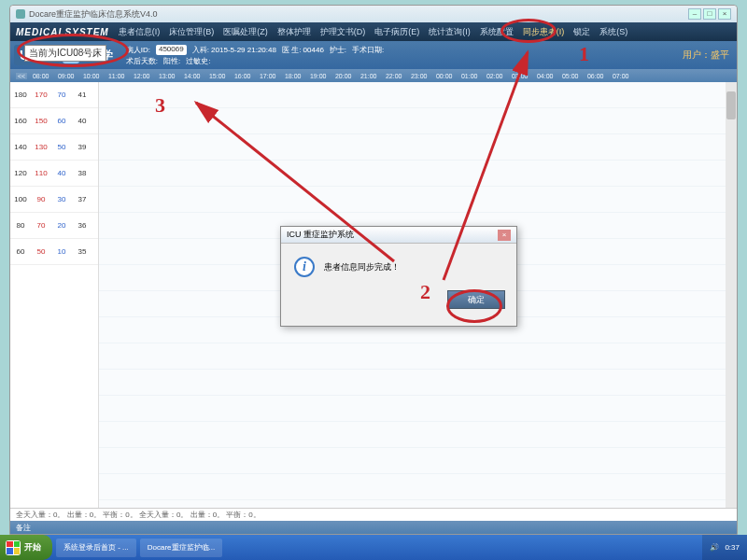 The height and width of the screenshot is (560, 747). I want to click on current-user: 用户：盛平, so click(706, 55).